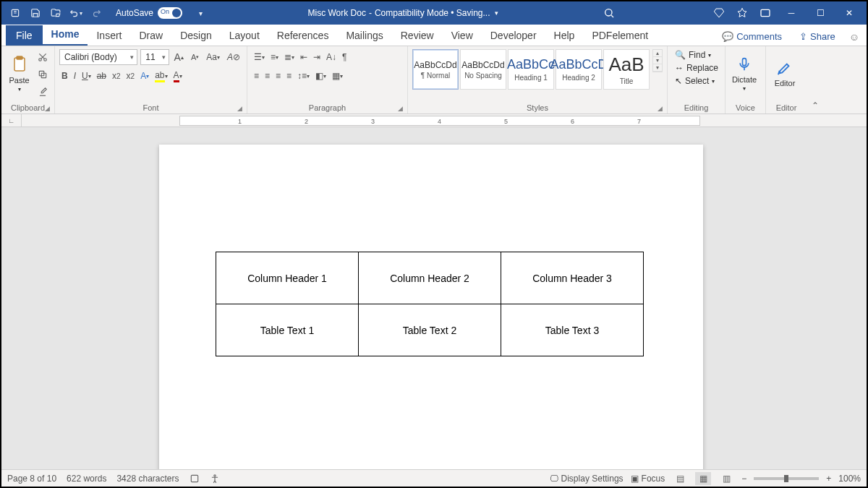 The image size is (868, 488). What do you see at coordinates (820, 13) in the screenshot?
I see `maximize-button: ☐` at bounding box center [820, 13].